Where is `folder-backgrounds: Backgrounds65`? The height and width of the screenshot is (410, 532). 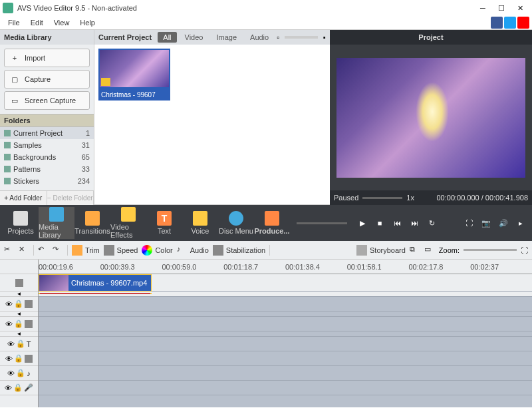 folder-backgrounds: Backgrounds65 is located at coordinates (47, 157).